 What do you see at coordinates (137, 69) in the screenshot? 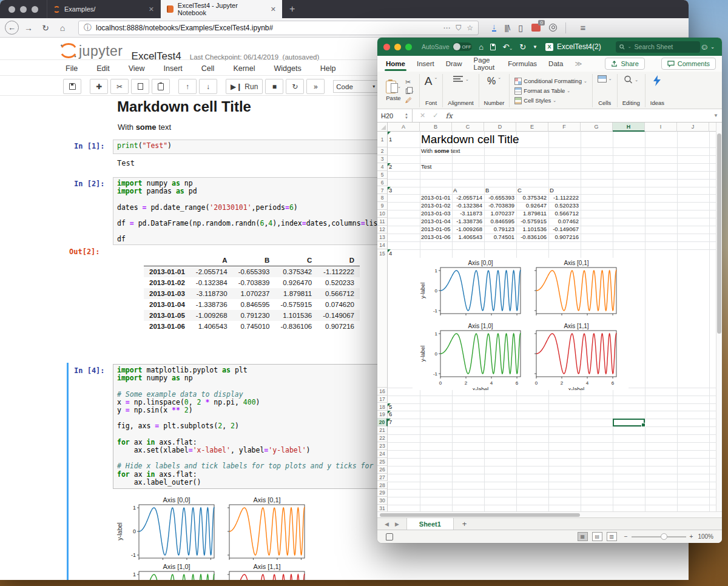
I see `menu-view: View` at bounding box center [137, 69].